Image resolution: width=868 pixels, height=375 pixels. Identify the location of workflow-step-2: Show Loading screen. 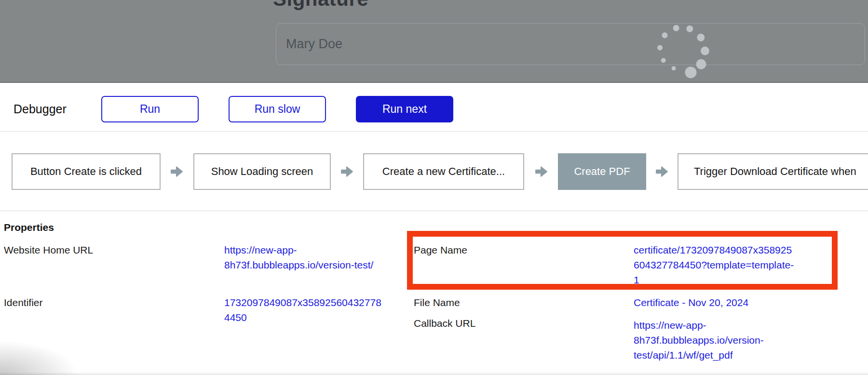
(262, 172).